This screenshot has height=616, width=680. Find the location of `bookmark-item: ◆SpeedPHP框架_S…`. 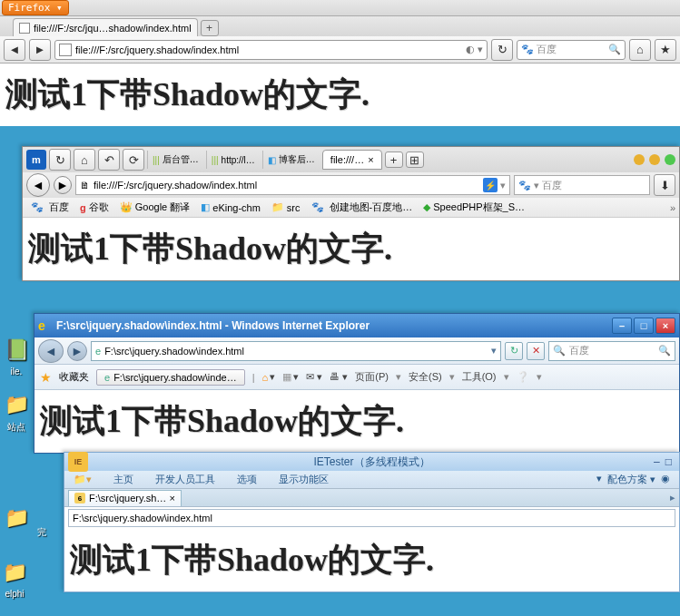

bookmark-item: ◆SpeedPHP框架_S… is located at coordinates (474, 207).